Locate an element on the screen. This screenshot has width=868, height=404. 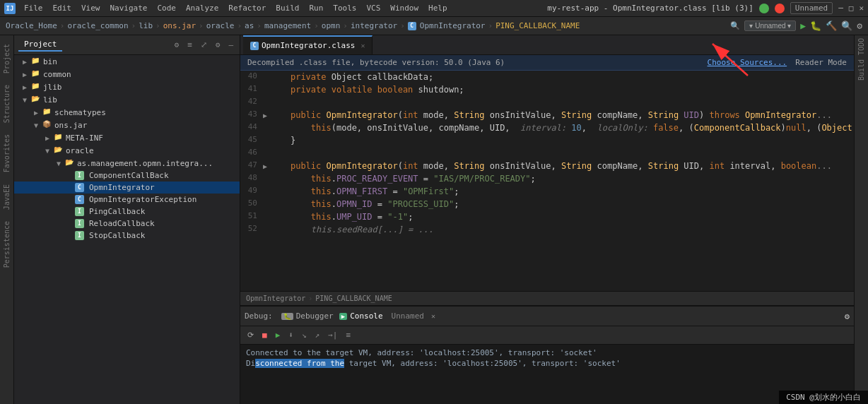
right-panel-todo: TODO is located at coordinates (861, 47).